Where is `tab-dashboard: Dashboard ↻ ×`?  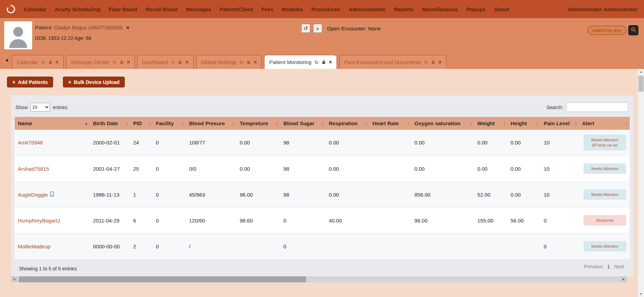 tab-dashboard: Dashboard ↻ × is located at coordinates (165, 62).